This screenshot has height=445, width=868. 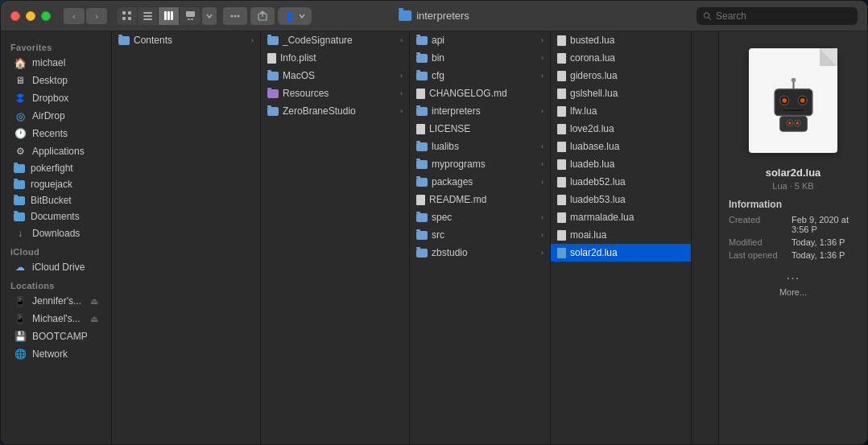 What do you see at coordinates (335, 76) in the screenshot?
I see `pane-item-macos: MacOS ›` at bounding box center [335, 76].